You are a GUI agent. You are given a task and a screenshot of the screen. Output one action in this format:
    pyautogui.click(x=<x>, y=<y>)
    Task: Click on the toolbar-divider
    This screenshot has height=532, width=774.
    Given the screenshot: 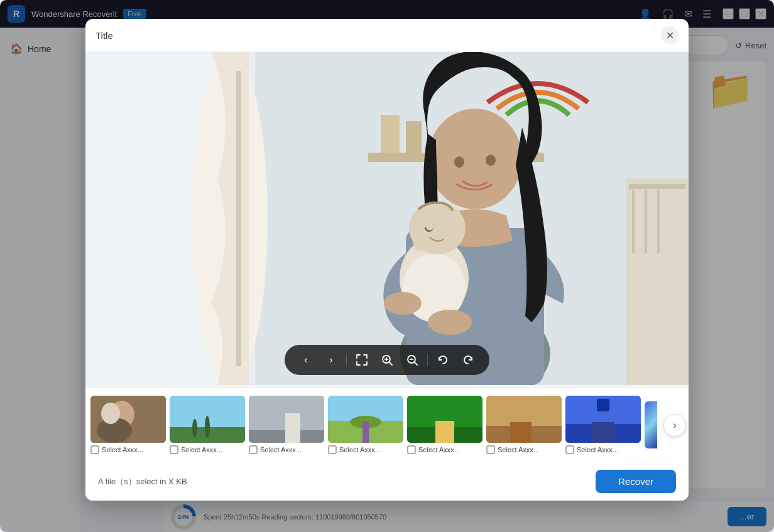 What is the action you would take?
    pyautogui.click(x=347, y=360)
    